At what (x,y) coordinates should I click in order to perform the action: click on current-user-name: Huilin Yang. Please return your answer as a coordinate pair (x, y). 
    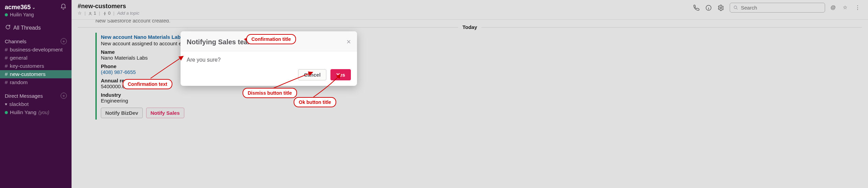
    Looking at the image, I should click on (22, 15).